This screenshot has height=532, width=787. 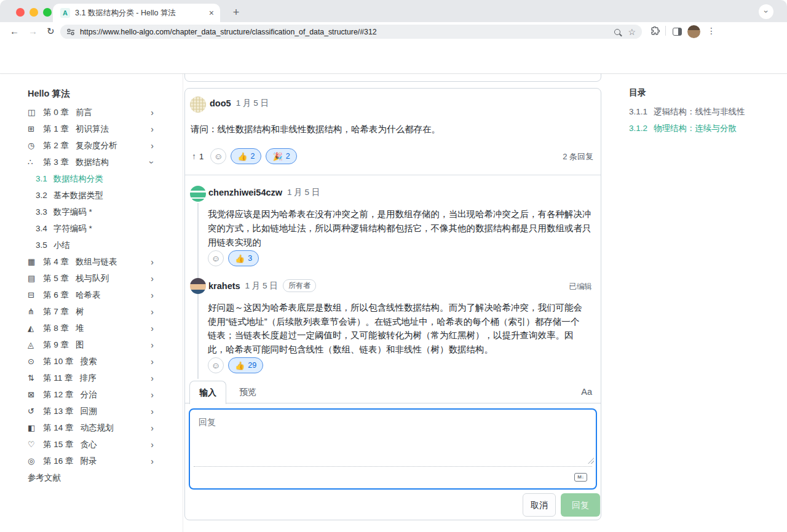 What do you see at coordinates (36, 295) in the screenshot?
I see `hash-table-icon: ⊟` at bounding box center [36, 295].